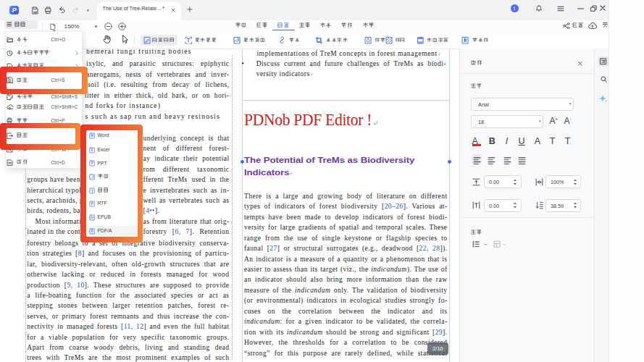 The width and height of the screenshot is (644, 362). What do you see at coordinates (92, 190) in the screenshot?
I see `svg-text: T` at bounding box center [92, 190].